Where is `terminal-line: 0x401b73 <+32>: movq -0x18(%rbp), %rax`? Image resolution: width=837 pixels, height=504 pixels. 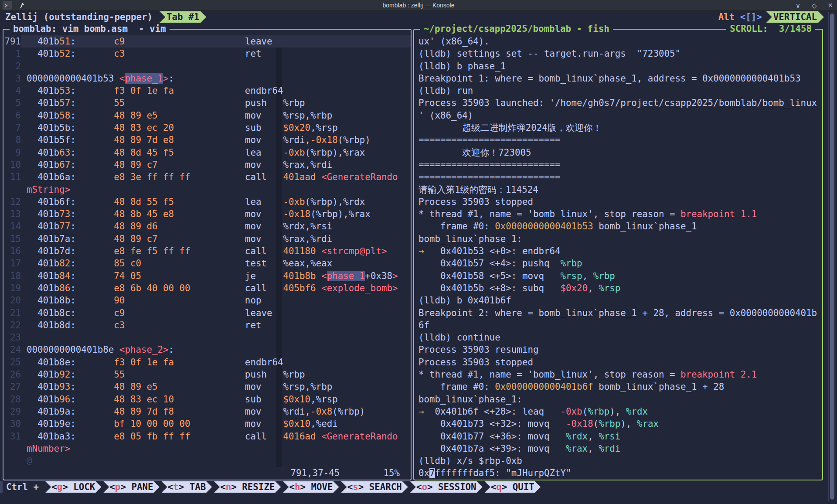 terminal-line: 0x401b73 <+32>: movq -0x18(%rbp), %rax is located at coordinates (618, 424).